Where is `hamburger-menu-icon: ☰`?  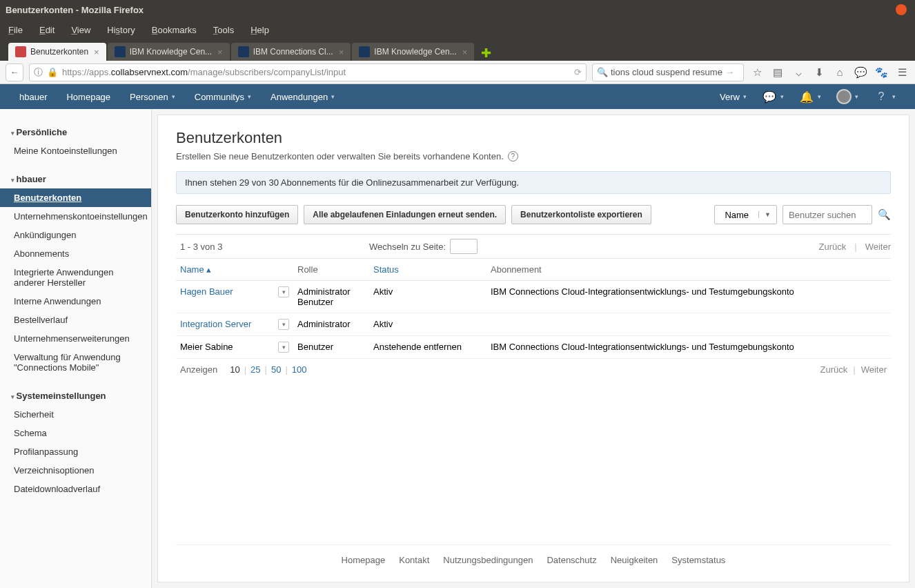 hamburger-menu-icon: ☰ is located at coordinates (902, 72).